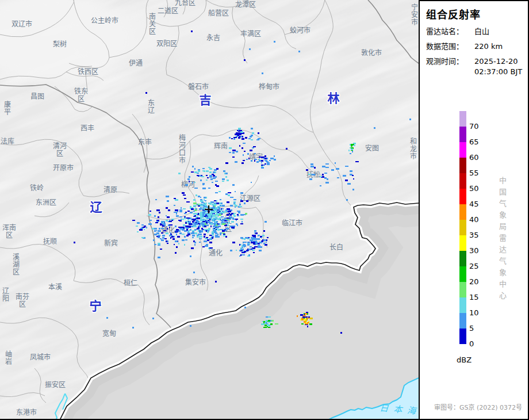  I want to click on station-value: 白山, so click(501, 32).